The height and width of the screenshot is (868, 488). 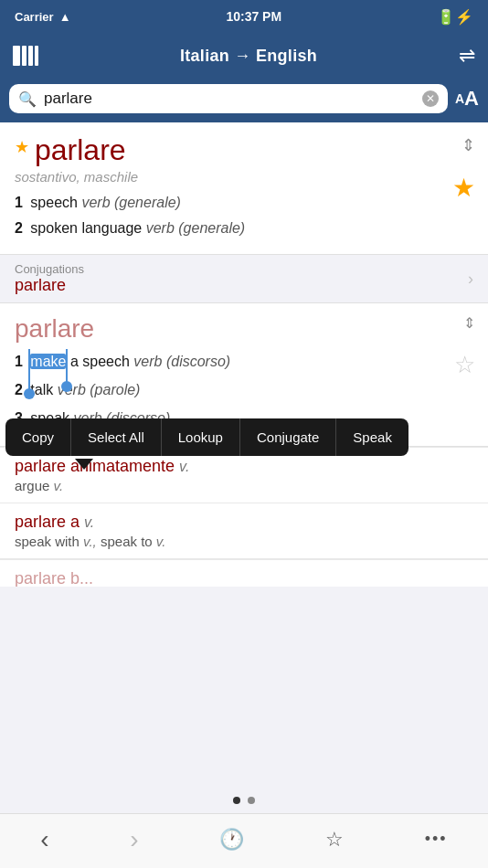 I want to click on context-lookup-button: Lookup, so click(x=201, y=437).